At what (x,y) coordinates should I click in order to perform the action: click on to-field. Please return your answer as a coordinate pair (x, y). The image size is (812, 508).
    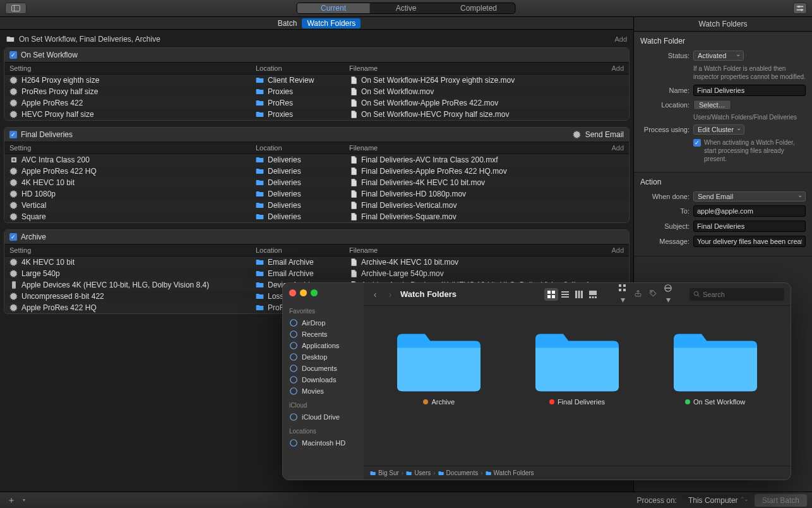
    Looking at the image, I should click on (749, 211).